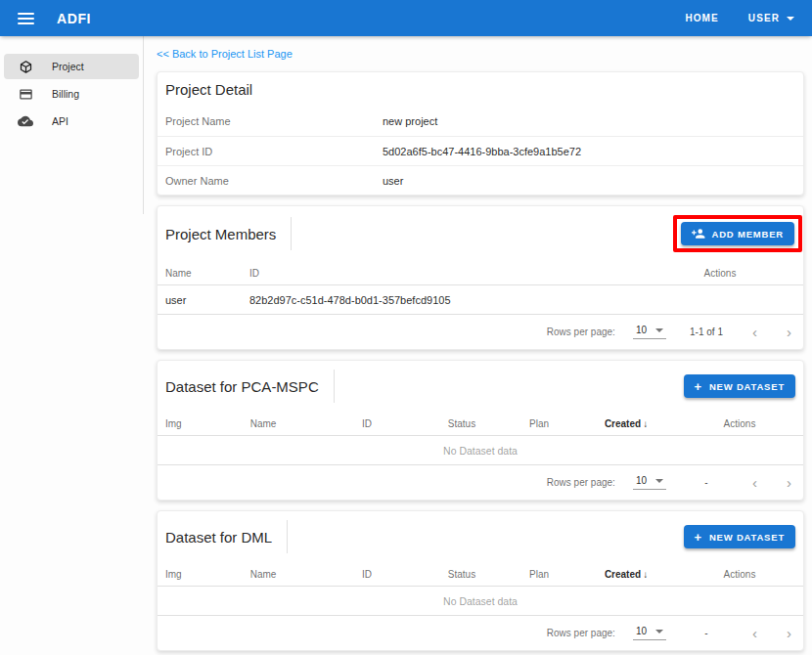  What do you see at coordinates (622, 575) in the screenshot?
I see `created-label: Created` at bounding box center [622, 575].